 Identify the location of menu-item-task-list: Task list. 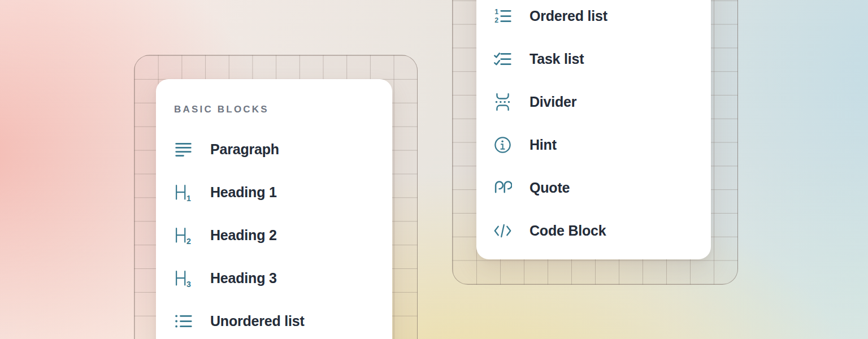
(593, 59).